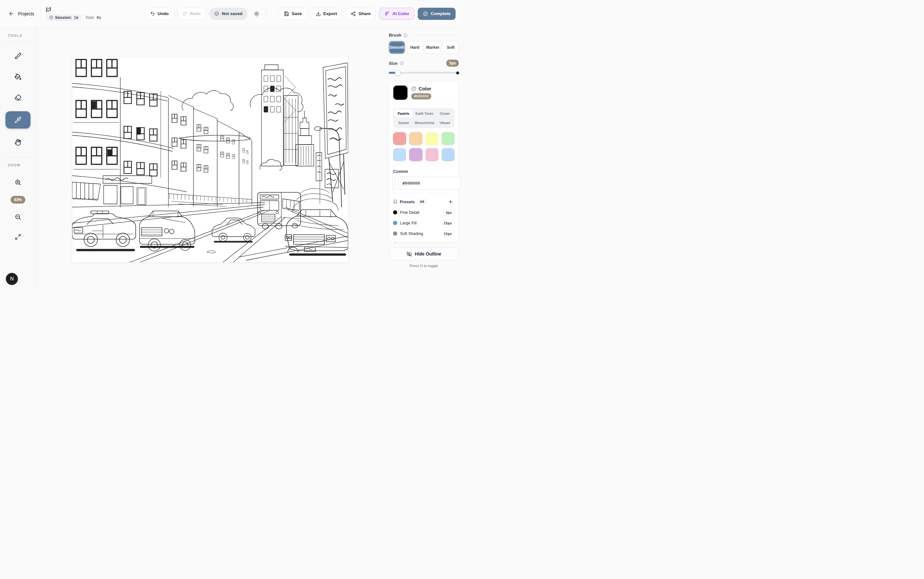 The height and width of the screenshot is (579, 924). I want to click on export-label: Export, so click(330, 14).